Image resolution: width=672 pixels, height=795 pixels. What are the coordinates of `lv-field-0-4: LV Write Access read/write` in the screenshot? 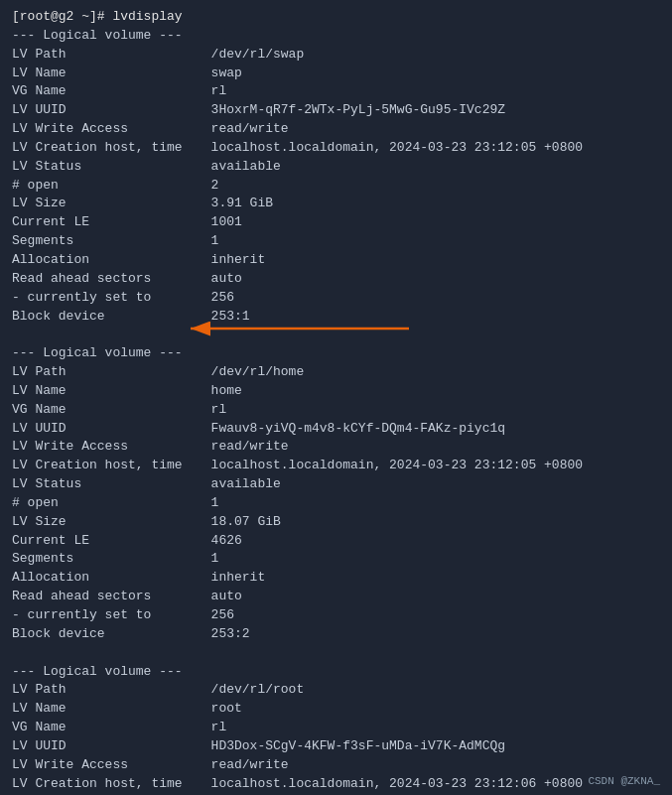 It's located at (336, 129).